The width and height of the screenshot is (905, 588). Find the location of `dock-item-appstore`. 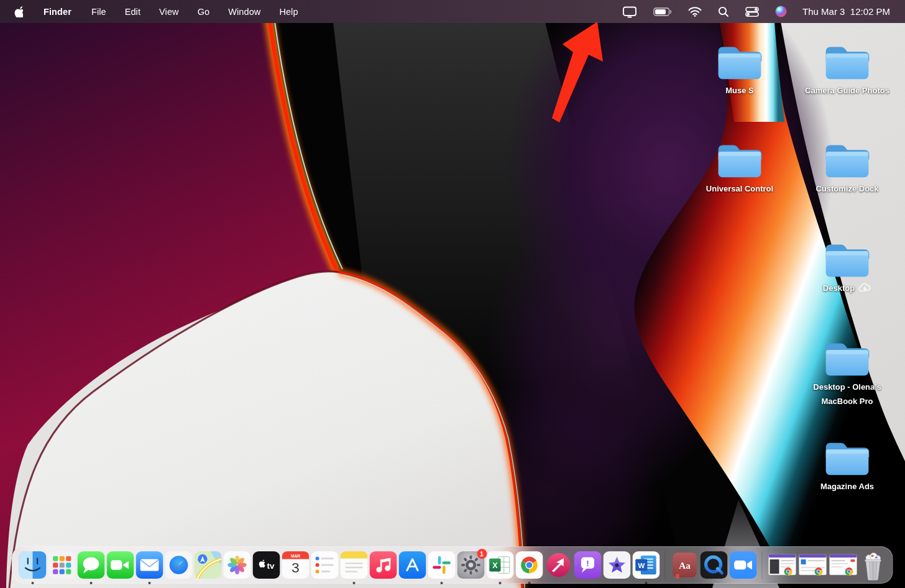

dock-item-appstore is located at coordinates (412, 565).